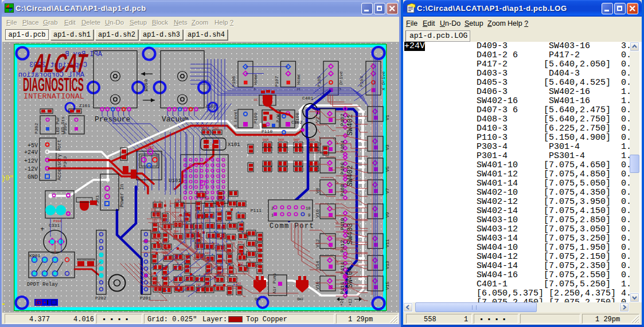  I want to click on svg-text: 10, so click(308, 208).